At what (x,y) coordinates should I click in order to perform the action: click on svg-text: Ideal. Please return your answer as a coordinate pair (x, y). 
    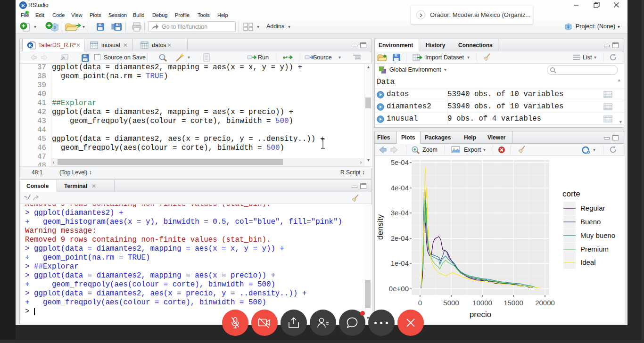
    Looking at the image, I should click on (588, 262).